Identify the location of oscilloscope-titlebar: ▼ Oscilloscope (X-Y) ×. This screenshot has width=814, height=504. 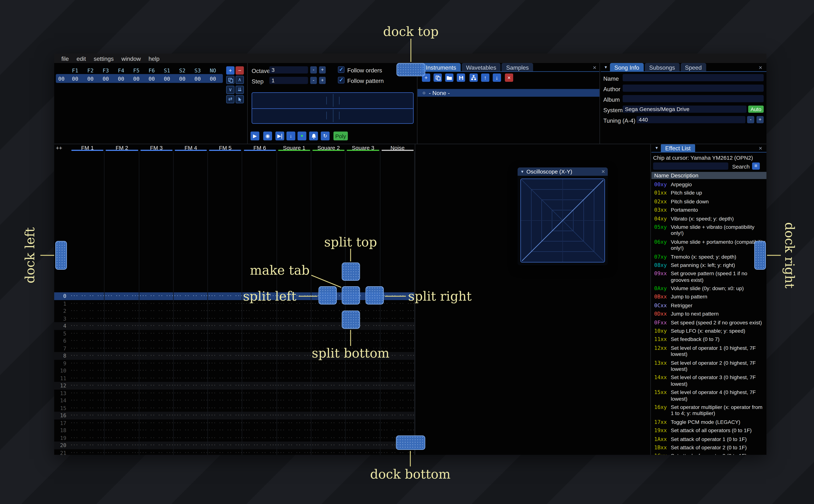
(563, 171).